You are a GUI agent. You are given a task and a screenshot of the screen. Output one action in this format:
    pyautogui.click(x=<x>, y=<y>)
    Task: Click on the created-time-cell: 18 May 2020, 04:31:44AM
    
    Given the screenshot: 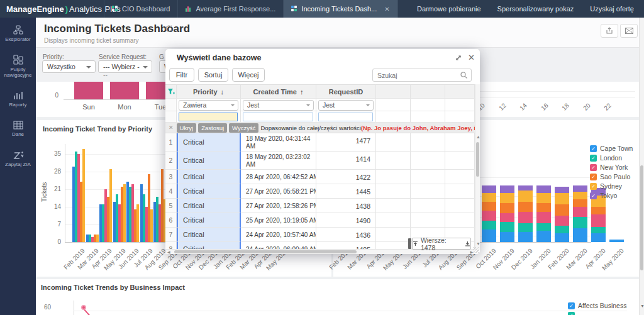 What is the action you would take?
    pyautogui.click(x=279, y=142)
    